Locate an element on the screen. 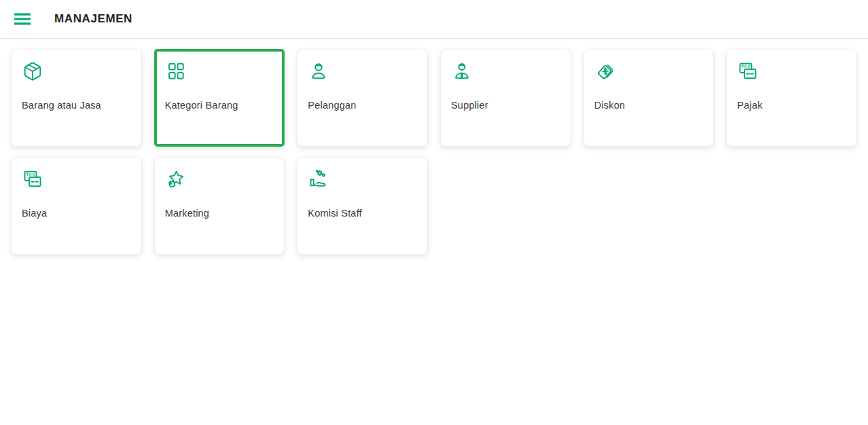 The width and height of the screenshot is (868, 425). card-barang-atau-jasa: Barang atau Jasa is located at coordinates (76, 98).